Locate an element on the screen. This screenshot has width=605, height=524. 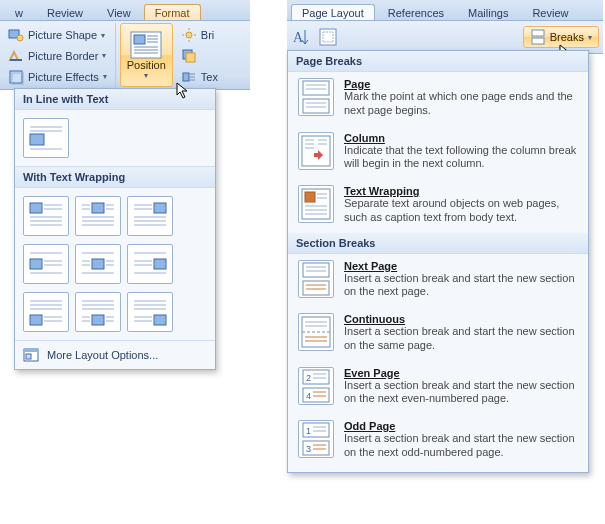
tab-review-right: Review is located at coordinates (550, 12).